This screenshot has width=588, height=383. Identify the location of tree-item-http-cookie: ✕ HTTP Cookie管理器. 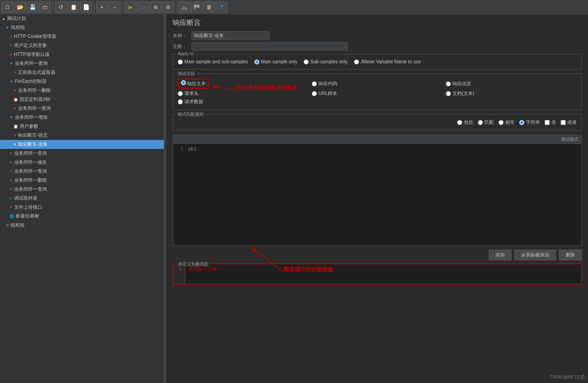
(82, 37).